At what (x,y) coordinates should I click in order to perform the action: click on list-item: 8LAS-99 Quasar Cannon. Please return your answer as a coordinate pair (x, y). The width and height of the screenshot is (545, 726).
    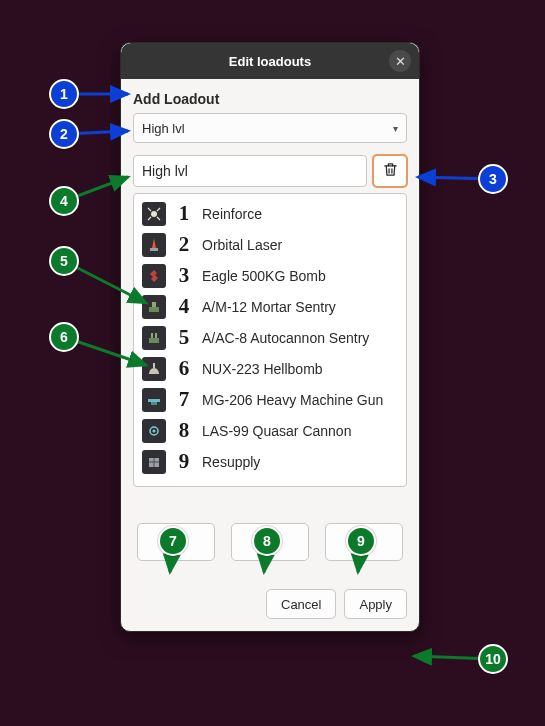
    Looking at the image, I should click on (270, 430).